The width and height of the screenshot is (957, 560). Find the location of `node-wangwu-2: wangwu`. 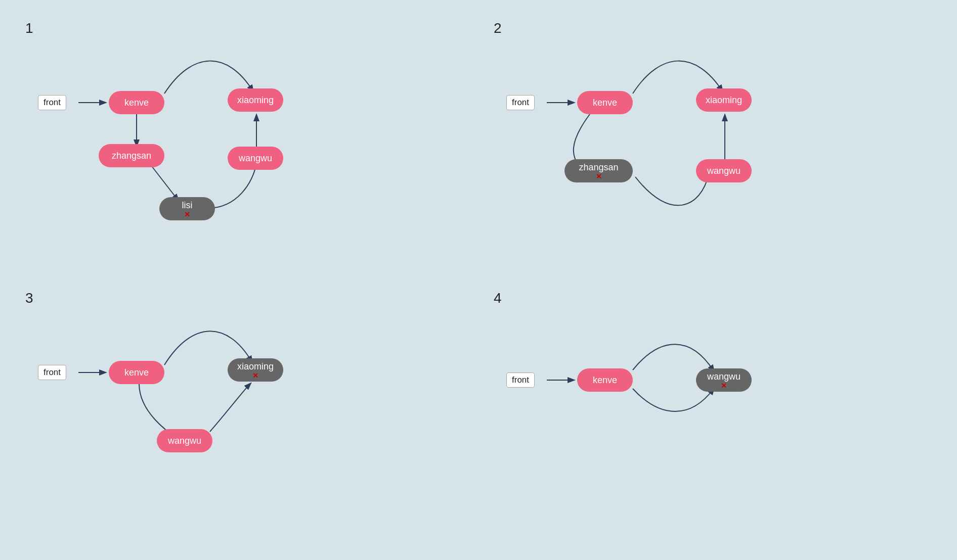

node-wangwu-2: wangwu is located at coordinates (724, 171).